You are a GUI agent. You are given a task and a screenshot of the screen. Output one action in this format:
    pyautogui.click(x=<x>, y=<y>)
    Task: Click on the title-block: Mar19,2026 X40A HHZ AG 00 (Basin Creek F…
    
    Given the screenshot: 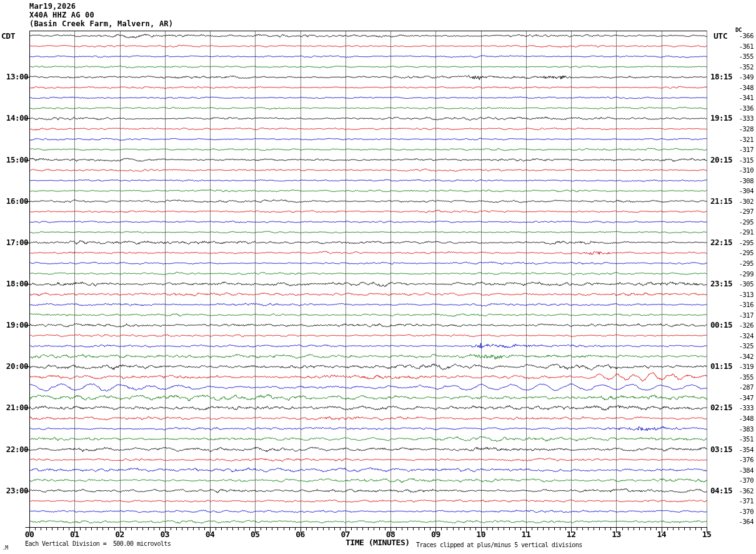 What is the action you would take?
    pyautogui.click(x=101, y=15)
    